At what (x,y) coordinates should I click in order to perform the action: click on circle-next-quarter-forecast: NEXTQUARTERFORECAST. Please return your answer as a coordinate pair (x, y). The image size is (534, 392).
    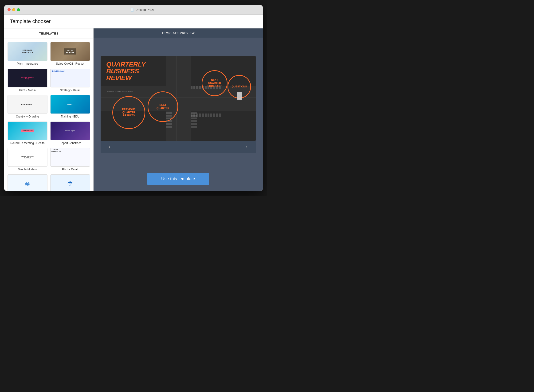
    Looking at the image, I should click on (215, 83).